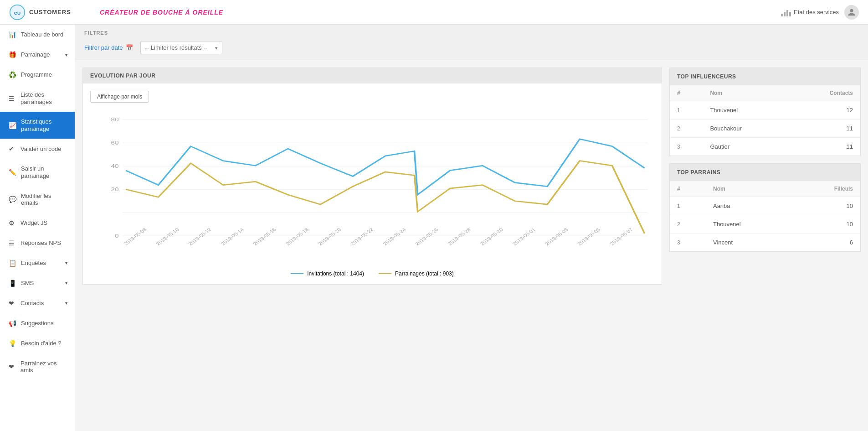  I want to click on sidebar-item-modifier-emails: 💬 Modifier les emails, so click(37, 200).